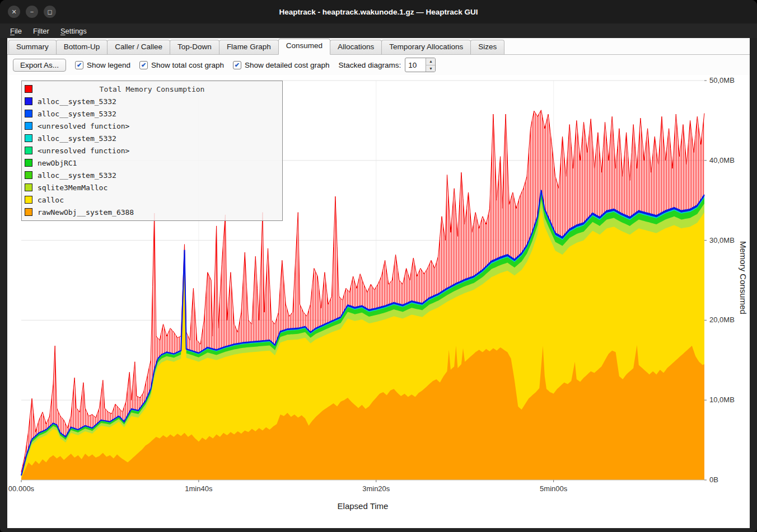 This screenshot has height=532, width=757. I want to click on x-axis-title: Elapsed Time, so click(363, 506).